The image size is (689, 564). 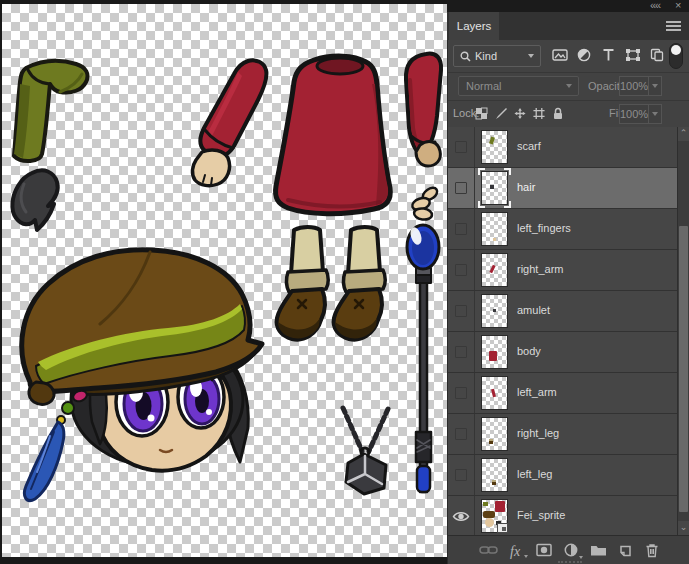 I want to click on layer-name: left_arm, so click(x=537, y=392).